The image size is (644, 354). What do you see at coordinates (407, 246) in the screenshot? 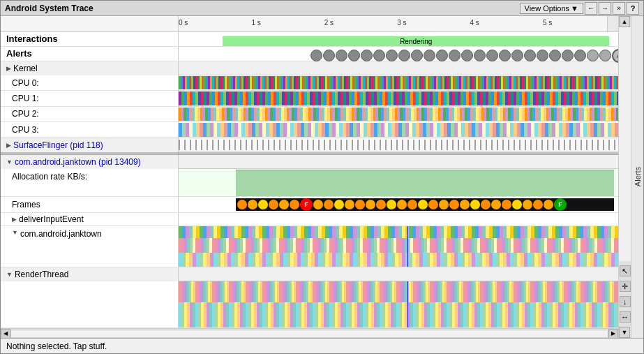
I see `vertical-cursor` at bounding box center [407, 246].